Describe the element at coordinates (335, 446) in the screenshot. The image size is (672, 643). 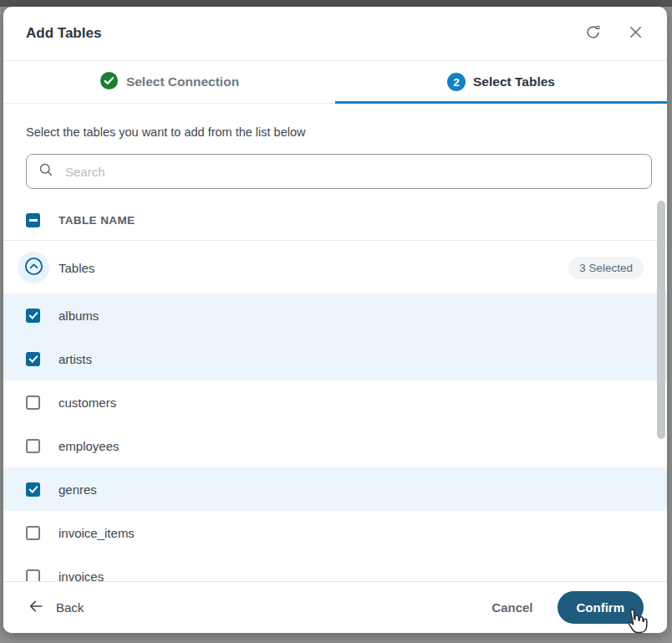
I see `table-row: employees` at that location.